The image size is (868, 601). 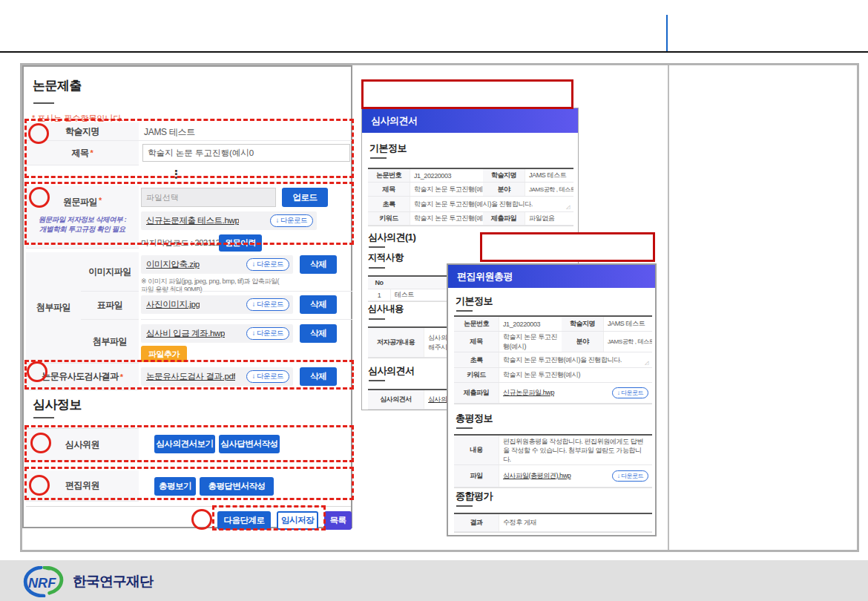 I want to click on chief-basic-table: 논문번호 J1_20220003 학술지명 JAMS 테스트 제목 학술지 논문…, so click(x=553, y=360).